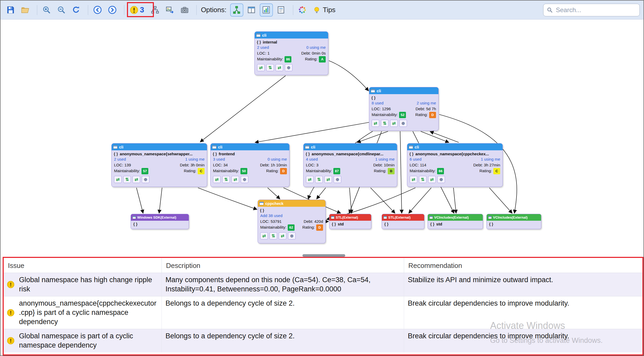  What do you see at coordinates (137, 10) in the screenshot?
I see `warnings-indicator: 3` at bounding box center [137, 10].